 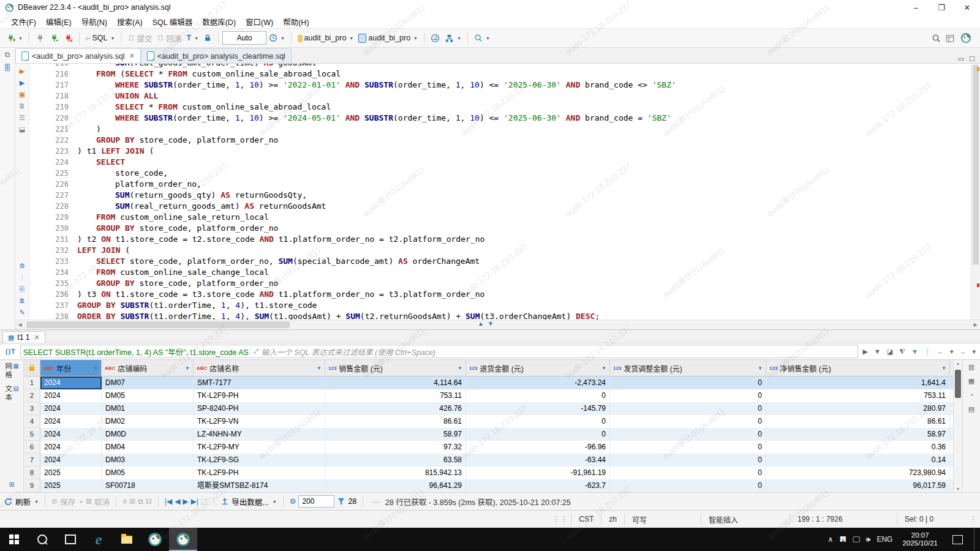 What do you see at coordinates (971, 381) in the screenshot?
I see `aggregate-panel-icon: ▦` at bounding box center [971, 381].